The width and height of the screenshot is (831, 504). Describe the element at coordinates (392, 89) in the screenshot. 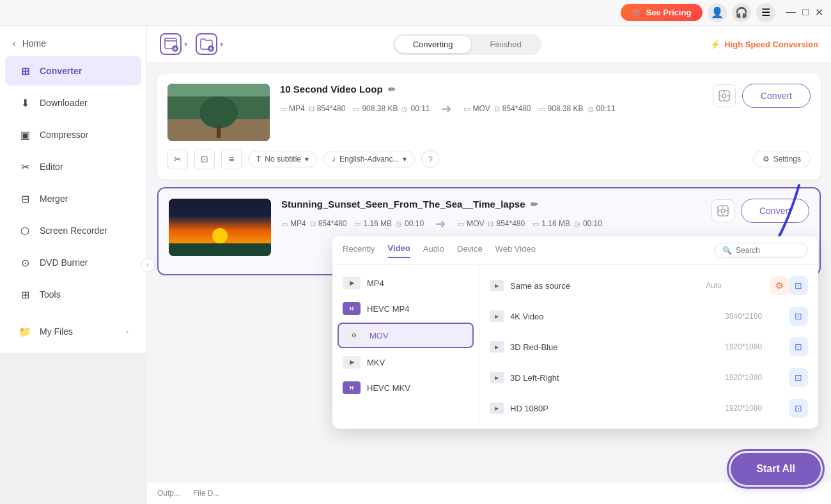

I see `file-1-edit-icon: ✏` at that location.